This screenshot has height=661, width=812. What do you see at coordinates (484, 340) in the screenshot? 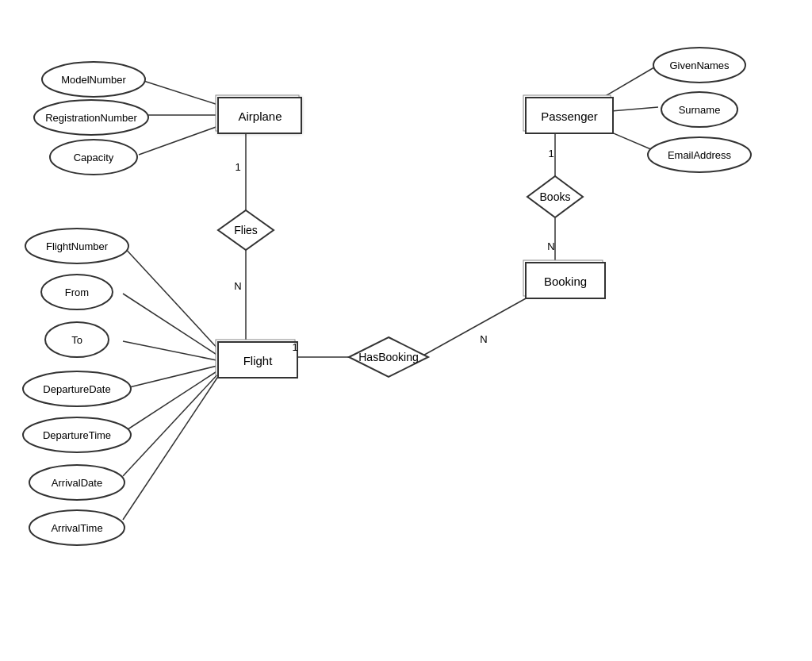
I see `cardinality-hasbooking-booking: N` at bounding box center [484, 340].